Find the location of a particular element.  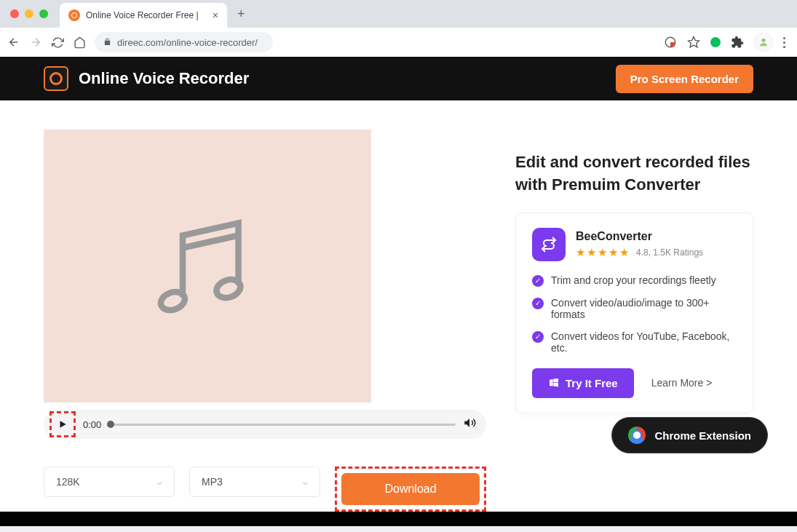

window-minimize-button is located at coordinates (29, 14).